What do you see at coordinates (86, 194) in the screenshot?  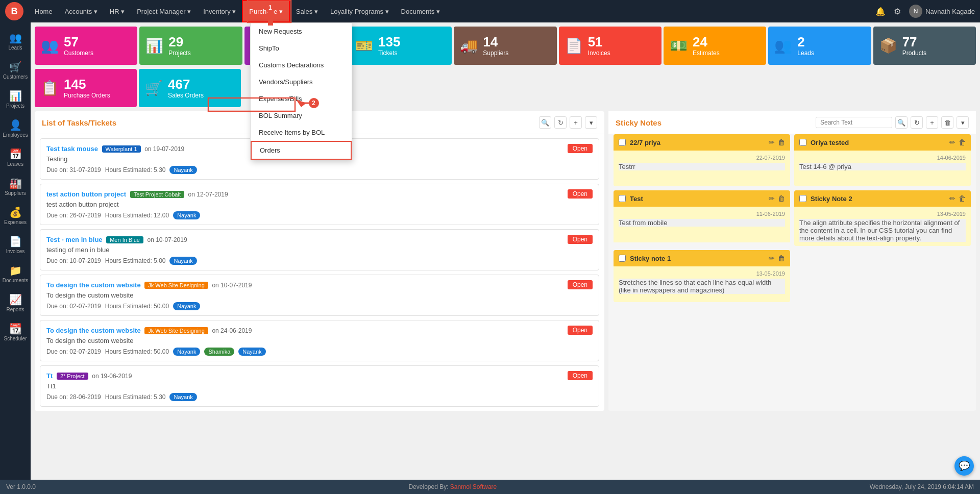 I see `task-title: test action button project` at bounding box center [86, 194].